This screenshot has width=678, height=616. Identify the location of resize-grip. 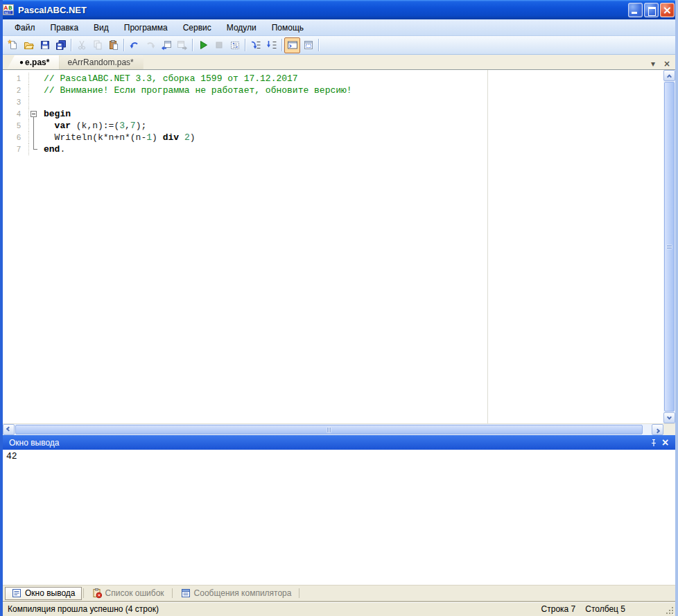
(670, 610).